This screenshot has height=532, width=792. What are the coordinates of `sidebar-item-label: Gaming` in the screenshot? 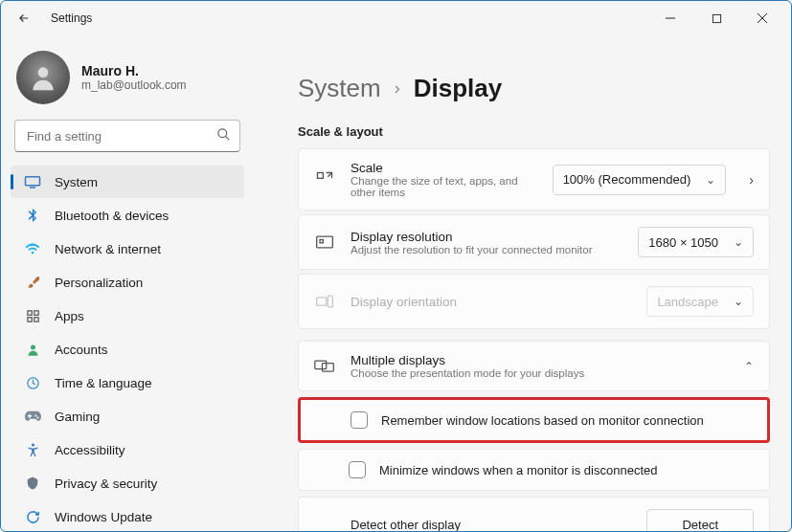 It's located at (77, 417).